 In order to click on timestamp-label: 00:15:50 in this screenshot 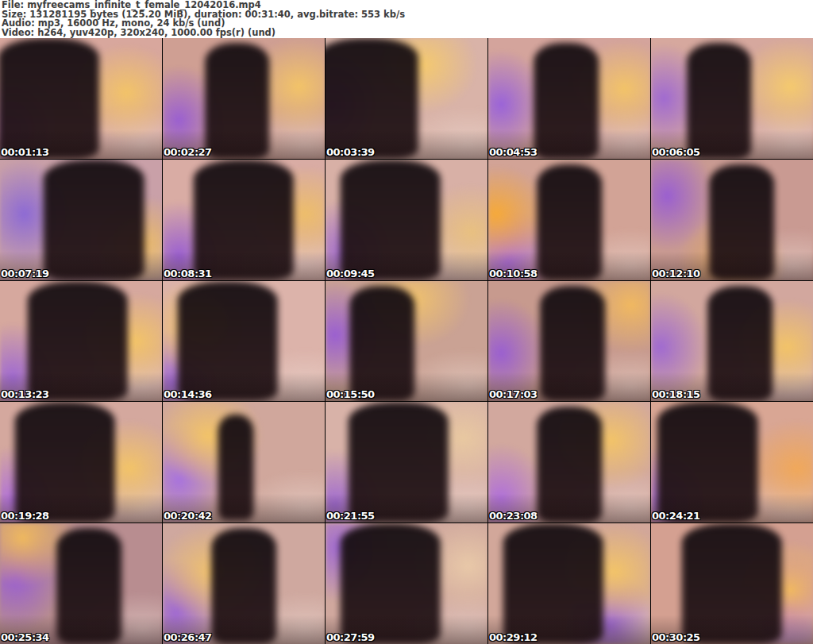, I will do `click(351, 395)`.